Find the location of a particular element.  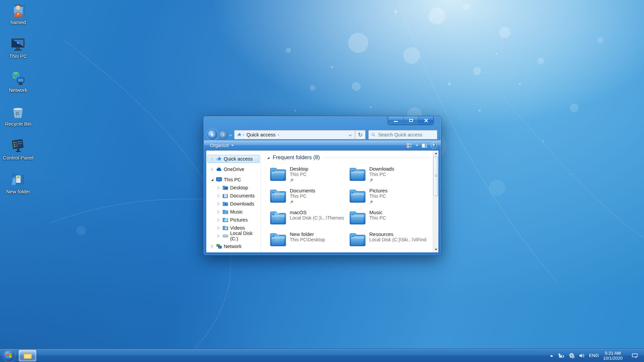

close-button is located at coordinates (426, 120).